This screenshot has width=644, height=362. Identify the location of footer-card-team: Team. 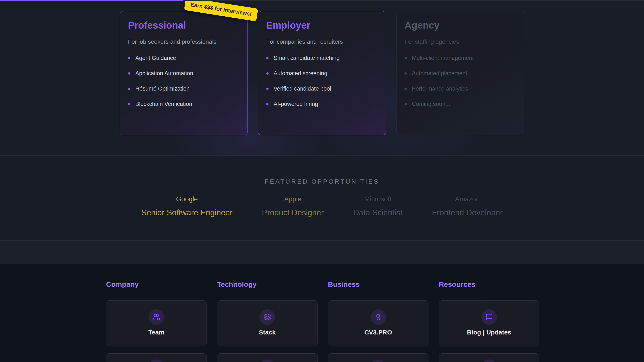
(156, 324).